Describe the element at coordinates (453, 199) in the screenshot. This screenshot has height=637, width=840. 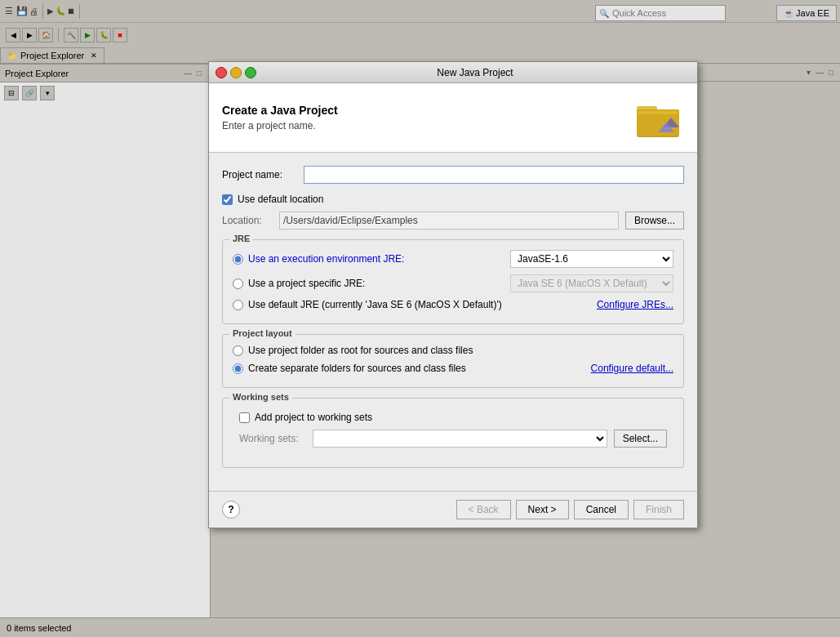
I see `default-location-row: Use default location` at that location.